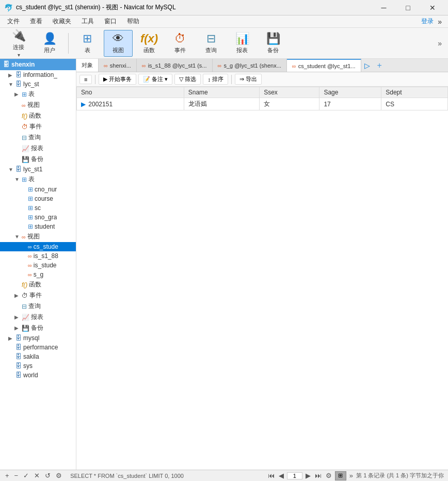 The image size is (448, 481). I want to click on sidebar-item-tbl-course: ⊞ course, so click(38, 199).